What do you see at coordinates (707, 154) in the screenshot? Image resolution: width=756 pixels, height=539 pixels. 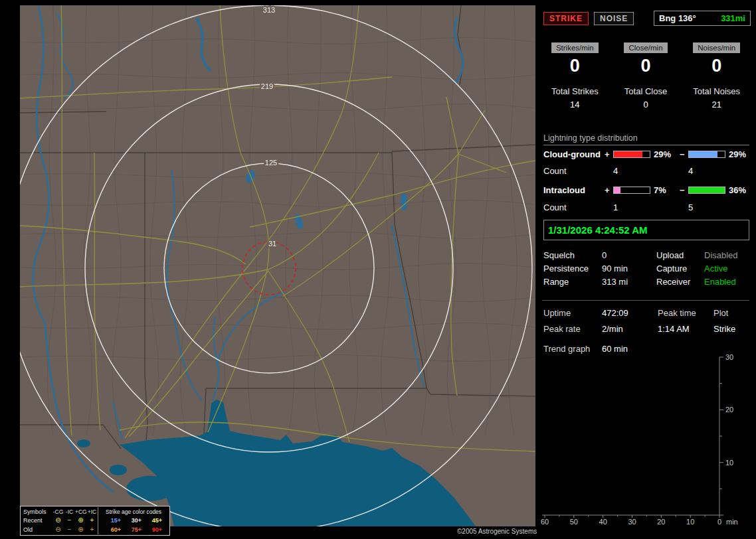 I see `neg-cg-bar` at bounding box center [707, 154].